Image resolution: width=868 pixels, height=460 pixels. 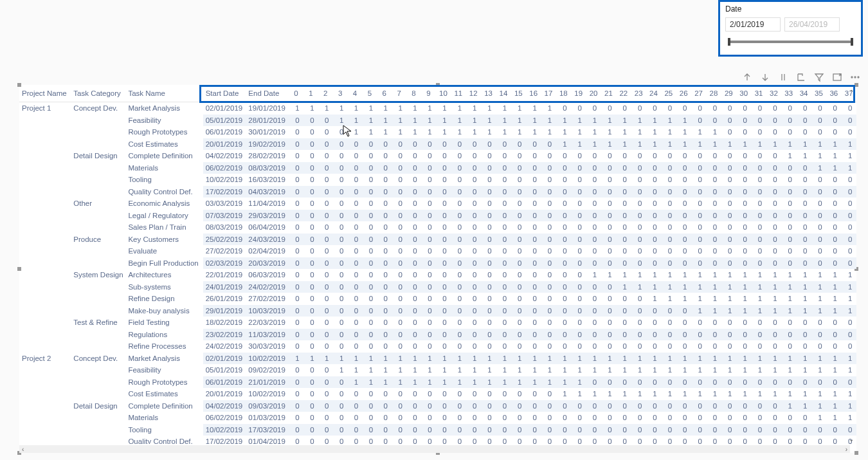 I want to click on horizontal-scrollbar: ‹ ›, so click(x=435, y=449).